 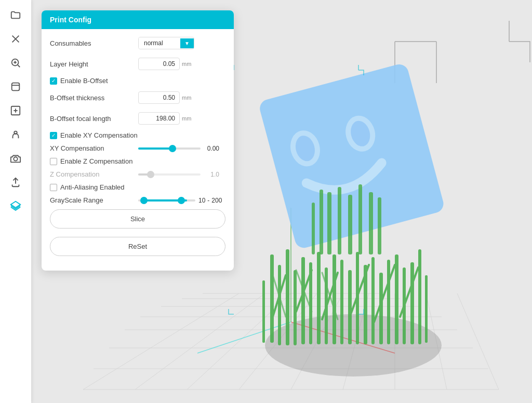 What do you see at coordinates (16, 87) in the screenshot?
I see `sidebar-item-shape` at bounding box center [16, 87].